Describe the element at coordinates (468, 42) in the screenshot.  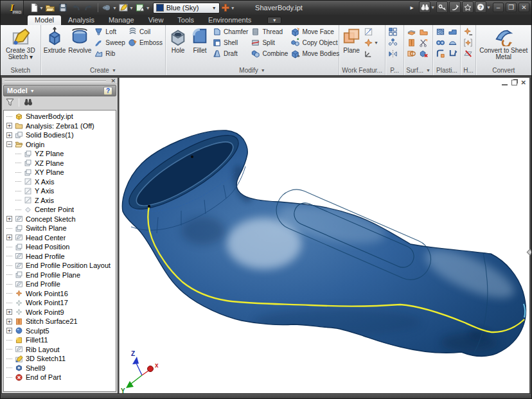
I see `point-bracket-button` at that location.